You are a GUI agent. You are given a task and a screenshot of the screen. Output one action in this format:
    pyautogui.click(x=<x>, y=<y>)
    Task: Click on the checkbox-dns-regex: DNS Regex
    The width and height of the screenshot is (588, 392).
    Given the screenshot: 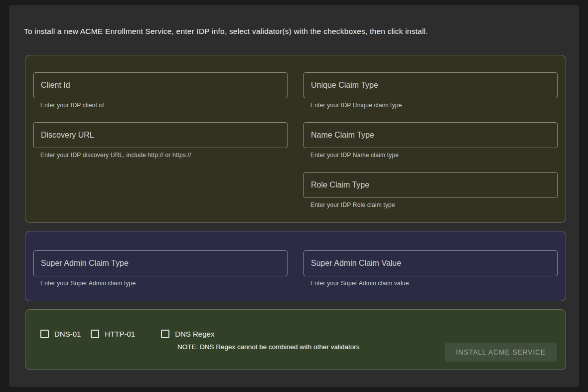 What is the action you would take?
    pyautogui.click(x=187, y=334)
    